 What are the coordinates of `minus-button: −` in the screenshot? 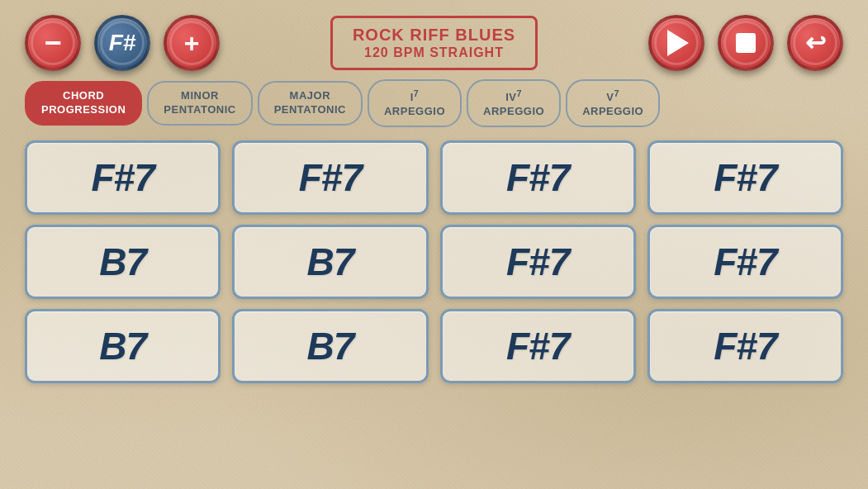 It's located at (53, 43).